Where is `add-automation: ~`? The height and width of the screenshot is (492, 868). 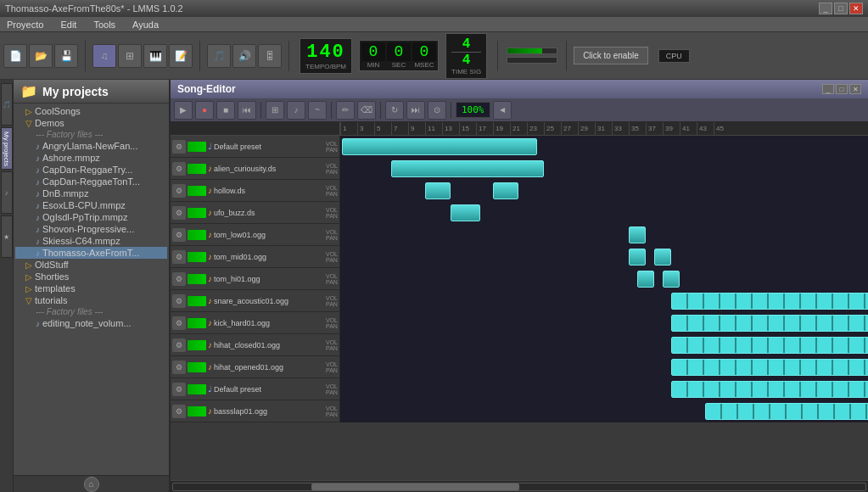
add-automation: ~ is located at coordinates (317, 110).